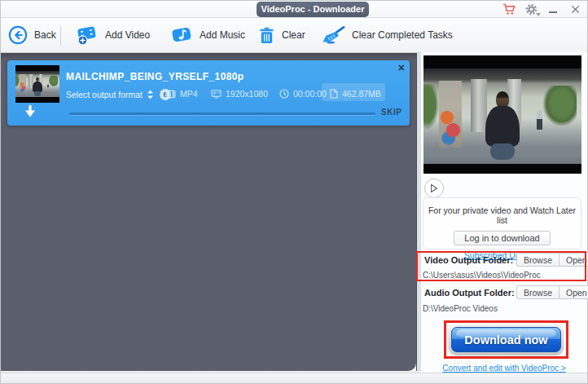 The height and width of the screenshot is (384, 588). I want to click on resolution-icon, so click(217, 95).